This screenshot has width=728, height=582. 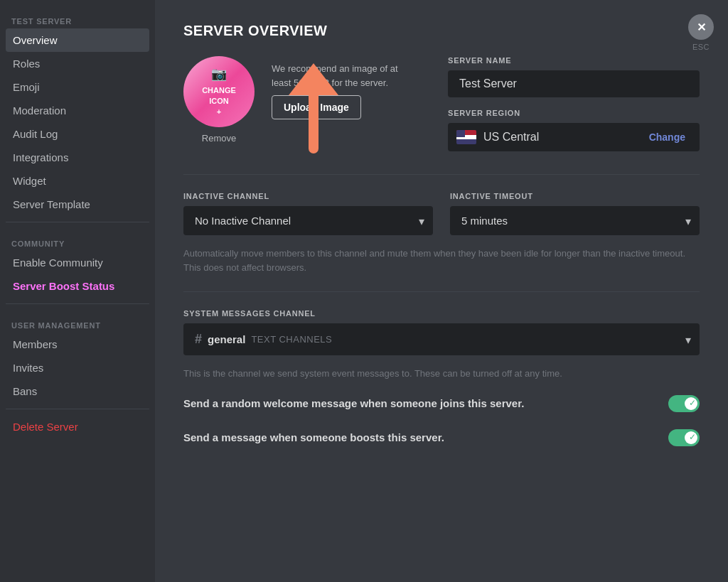 What do you see at coordinates (77, 180) in the screenshot?
I see `sidebar-item-widget: Widget` at bounding box center [77, 180].